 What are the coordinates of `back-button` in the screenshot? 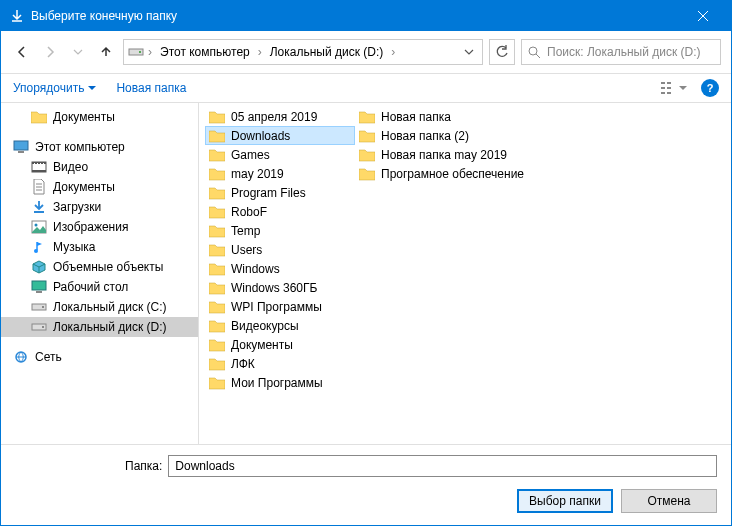 It's located at (22, 52).